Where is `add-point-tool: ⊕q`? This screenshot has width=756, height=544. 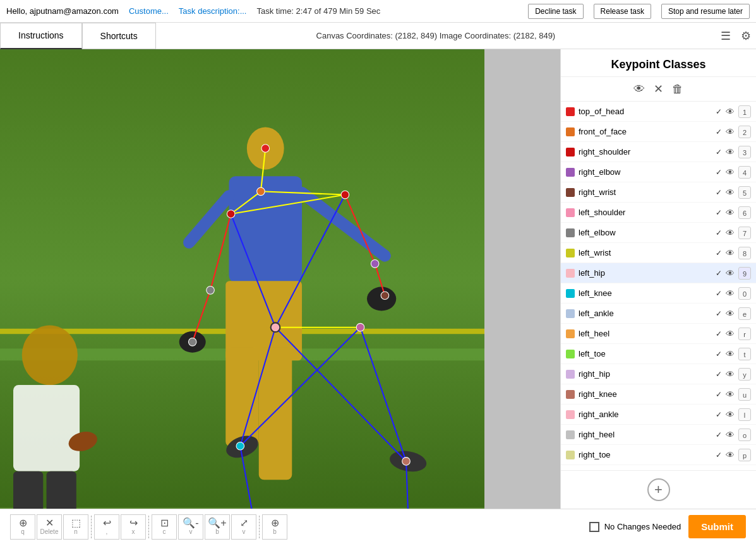 add-point-tool: ⊕q is located at coordinates (23, 527).